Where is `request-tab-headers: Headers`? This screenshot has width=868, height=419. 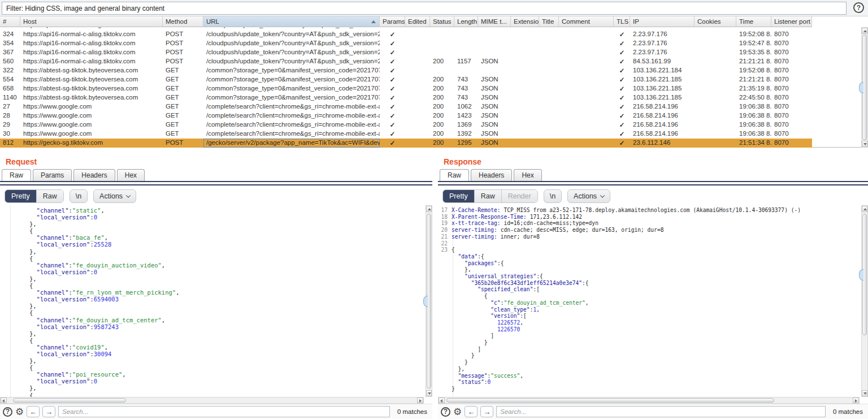 request-tab-headers: Headers is located at coordinates (94, 175).